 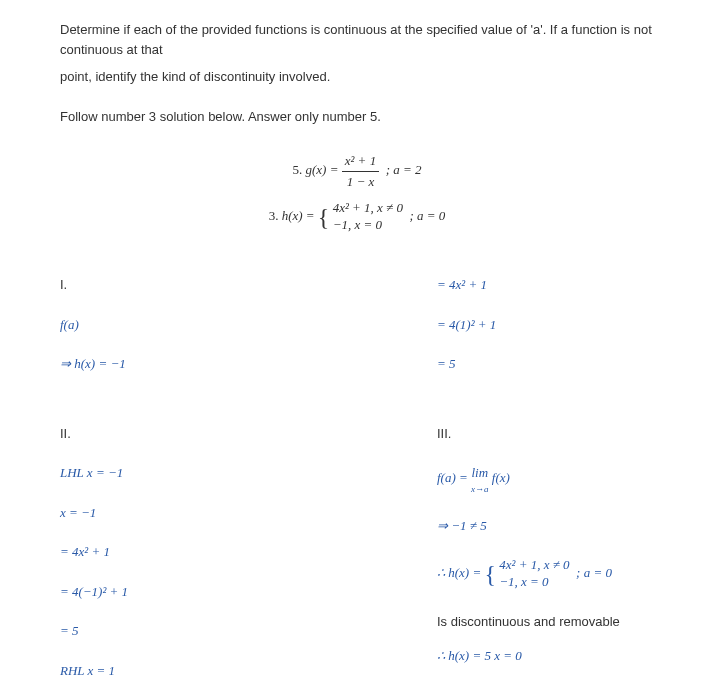 What do you see at coordinates (546, 325) in the screenshot?
I see `right-r2: = 4(1)² + 1` at bounding box center [546, 325].